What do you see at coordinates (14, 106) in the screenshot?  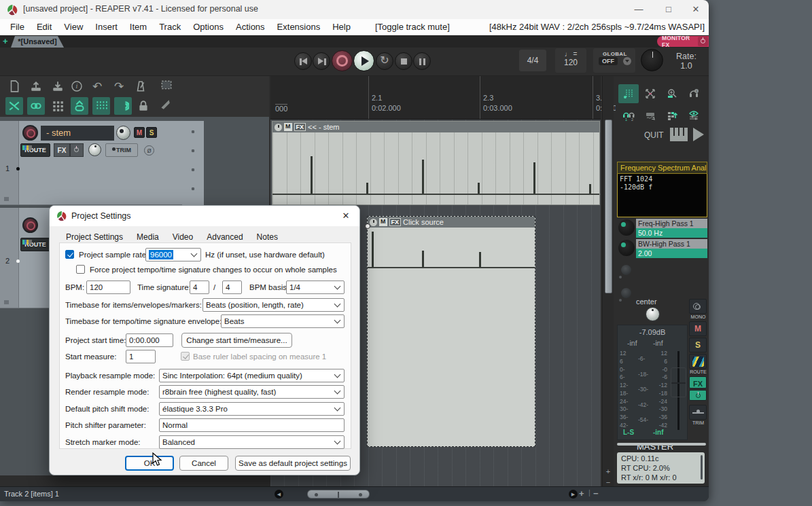 I see `auto-crossfade-icon` at bounding box center [14, 106].